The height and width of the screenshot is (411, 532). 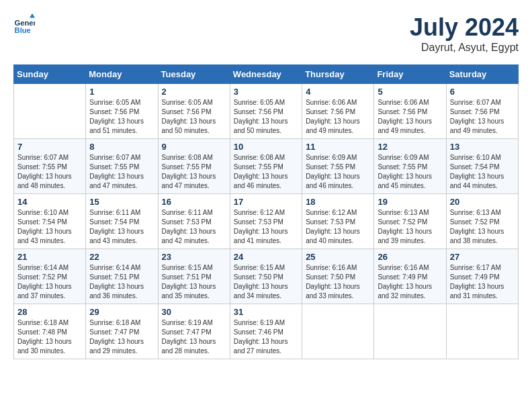 What do you see at coordinates (266, 75) in the screenshot?
I see `col-header-wednesday: Wednesday` at bounding box center [266, 75].